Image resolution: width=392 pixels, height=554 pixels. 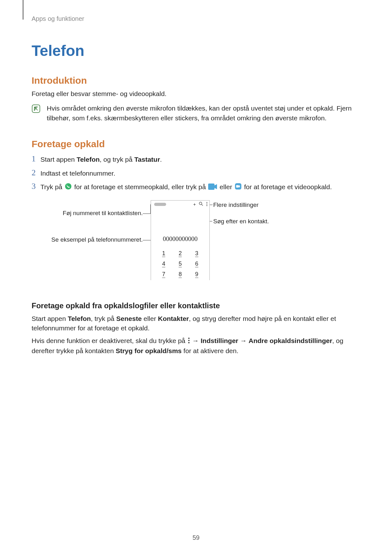 I want to click on label-more-options: Flere indstillinger, so click(x=236, y=205).